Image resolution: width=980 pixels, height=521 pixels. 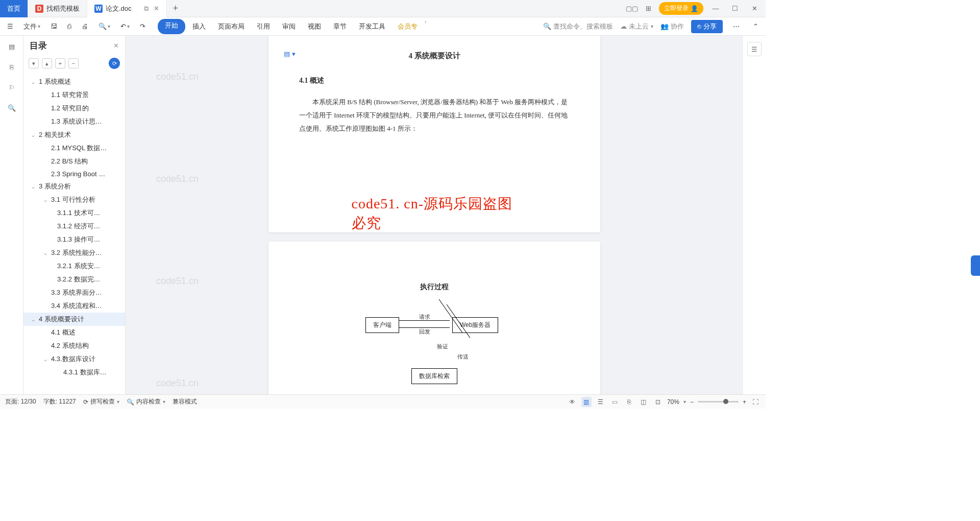 What do you see at coordinates (114, 63) in the screenshot?
I see `outline-sync-icon: ⟳` at bounding box center [114, 63].